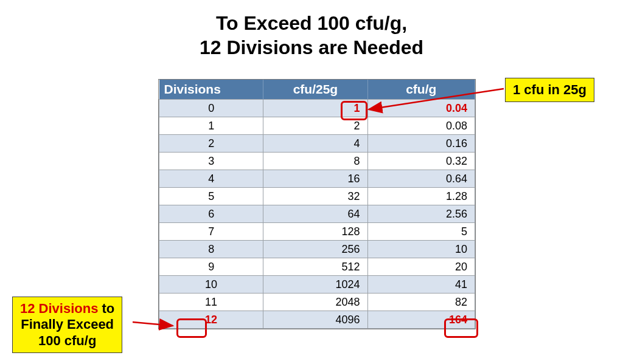 Image resolution: width=623 pixels, height=364 pixels. I want to click on table-row: 6642.56, so click(318, 214).